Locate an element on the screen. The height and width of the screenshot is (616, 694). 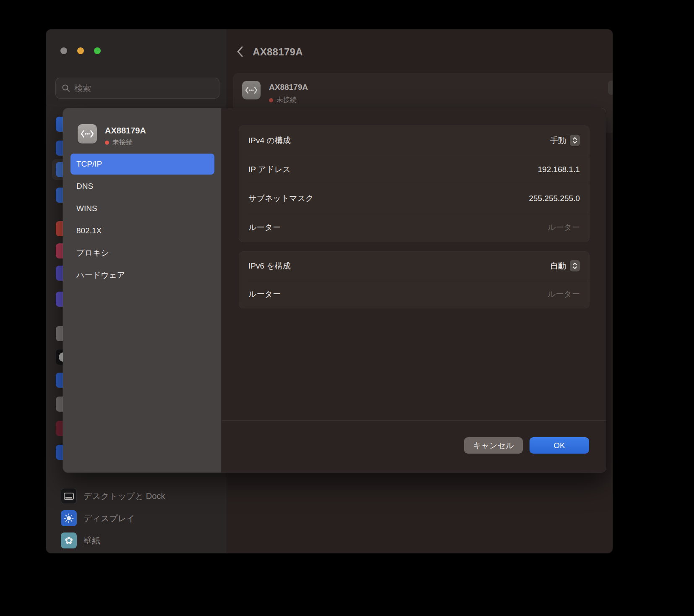
cancel-button: キャンセル is located at coordinates (493, 446).